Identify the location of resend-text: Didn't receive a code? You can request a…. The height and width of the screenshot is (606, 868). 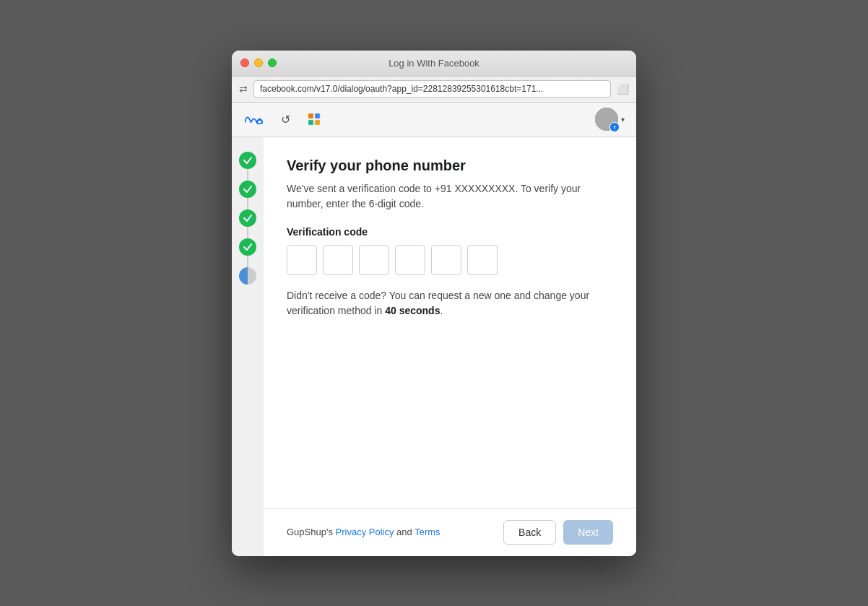
(450, 303).